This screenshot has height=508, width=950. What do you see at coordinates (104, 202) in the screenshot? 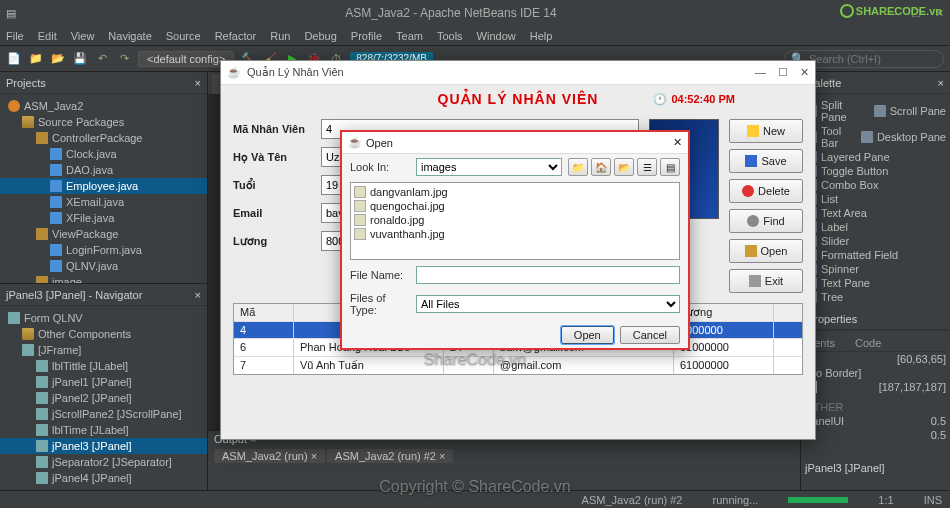
I see `tree-node: XEmail.java` at bounding box center [104, 202].